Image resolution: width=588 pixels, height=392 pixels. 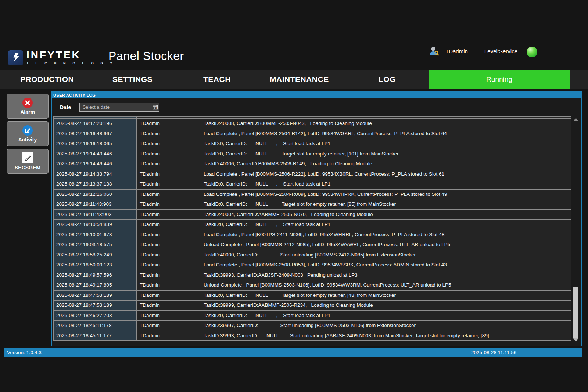 What do you see at coordinates (95, 316) in the screenshot?
I see `row-timestamp: 2025-08-27 18:46:27:703` at bounding box center [95, 316].